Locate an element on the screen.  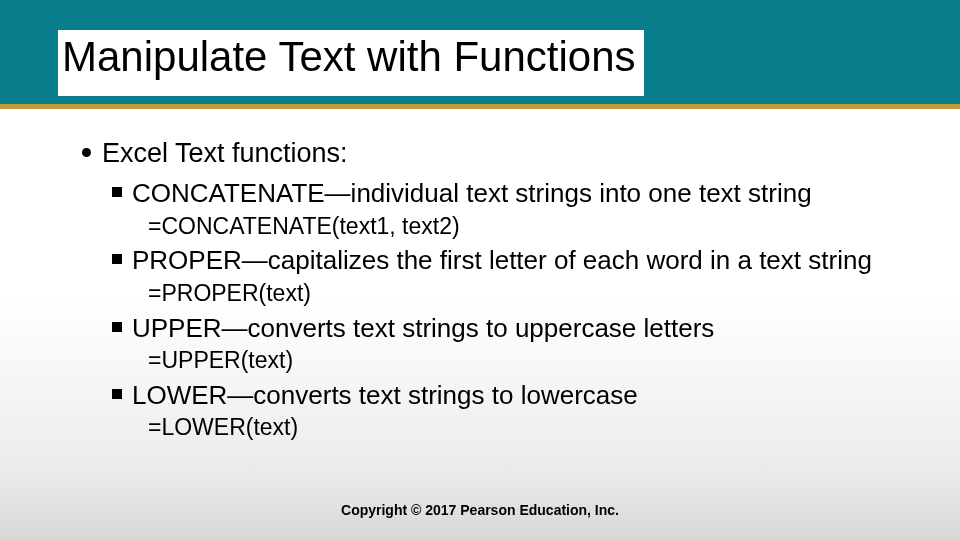
function-item: CONCATENATE—individual text strings into… is located at coordinates (516, 194).